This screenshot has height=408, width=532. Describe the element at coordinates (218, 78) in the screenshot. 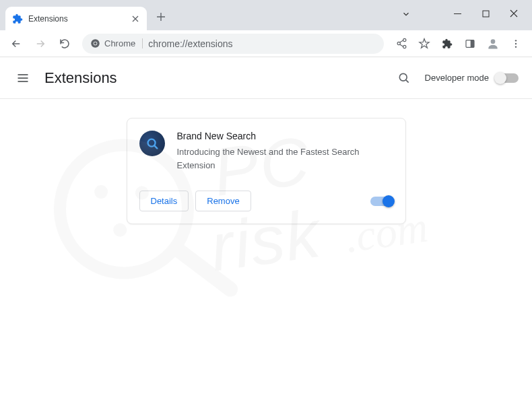

I see `page-title: Extensions` at that location.